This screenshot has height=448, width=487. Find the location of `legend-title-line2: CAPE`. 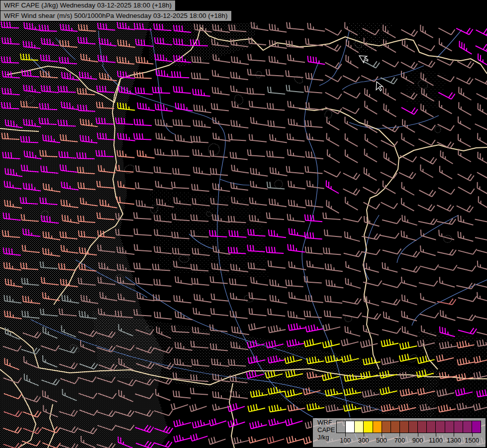

legend-title-line2: CAPE is located at coordinates (326, 430).